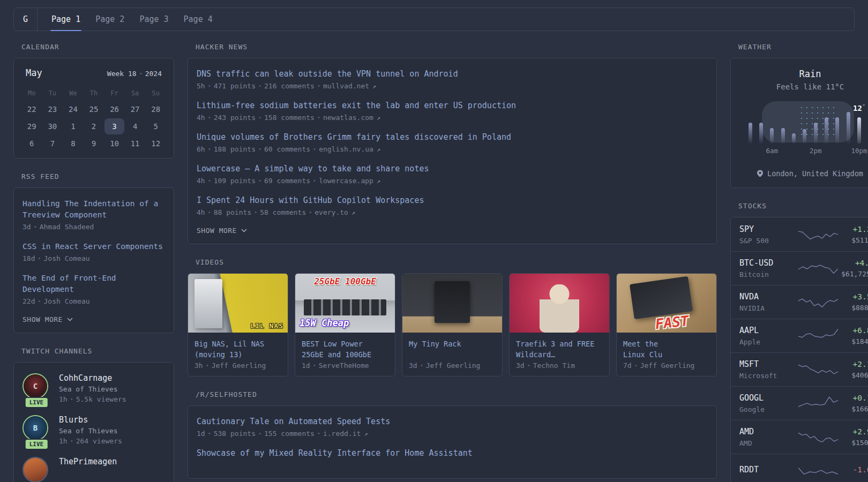 The width and height of the screenshot is (868, 482). Describe the element at coordinates (346, 86) in the screenshot. I see `source-link: mullvad.net` at that location.